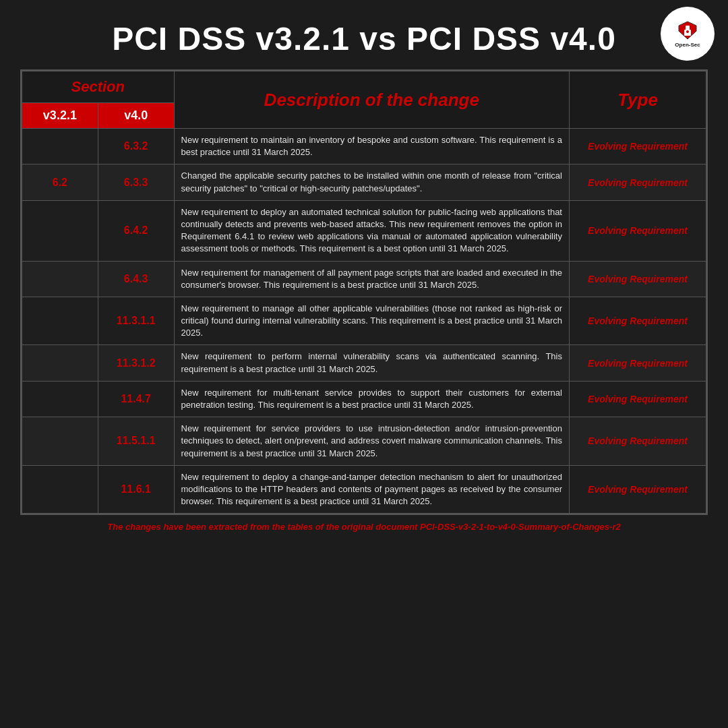  What do you see at coordinates (371, 321) in the screenshot?
I see `desc-cell: New requirement to manage all other appl…` at bounding box center [371, 321].